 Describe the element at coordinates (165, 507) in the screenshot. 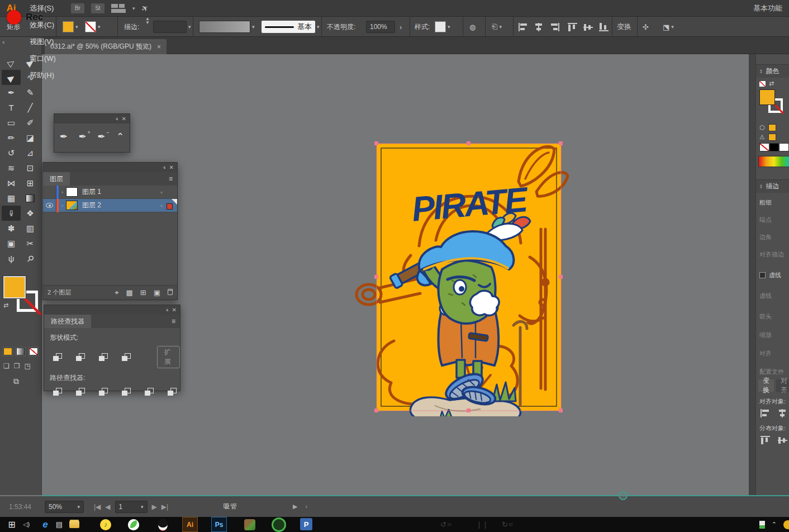

I see `last-artboard-icon: ▶|` at that location.